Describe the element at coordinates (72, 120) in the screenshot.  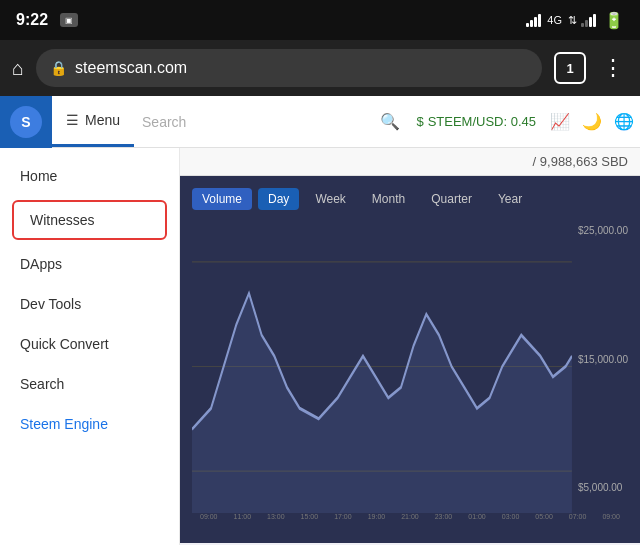
I see `hamburger-icon: ☰` at that location.